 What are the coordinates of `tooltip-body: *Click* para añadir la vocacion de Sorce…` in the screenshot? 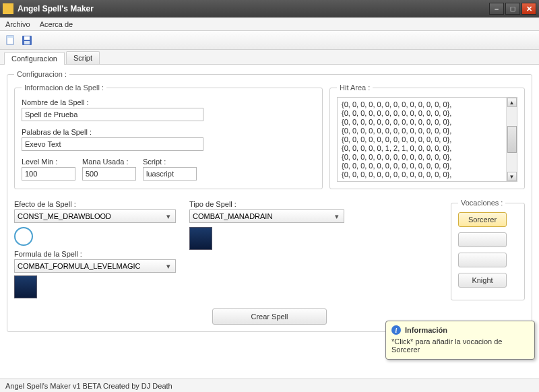 It's located at (460, 346).